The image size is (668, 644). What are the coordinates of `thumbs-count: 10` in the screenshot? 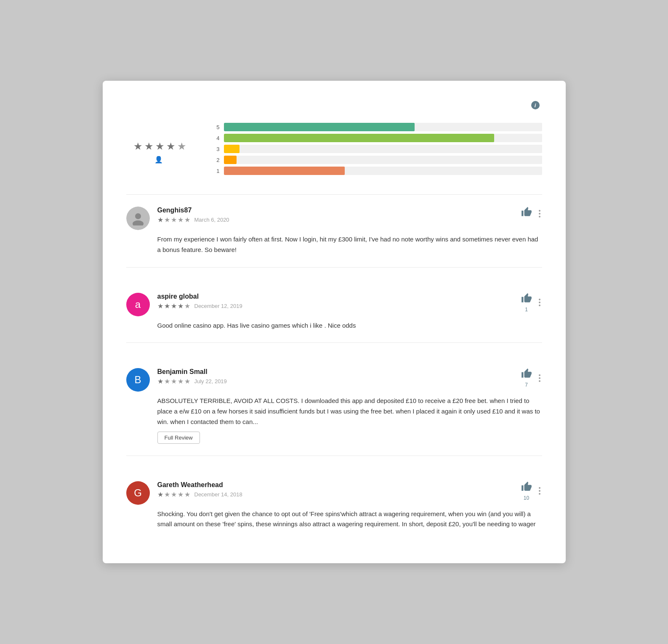 It's located at (526, 498).